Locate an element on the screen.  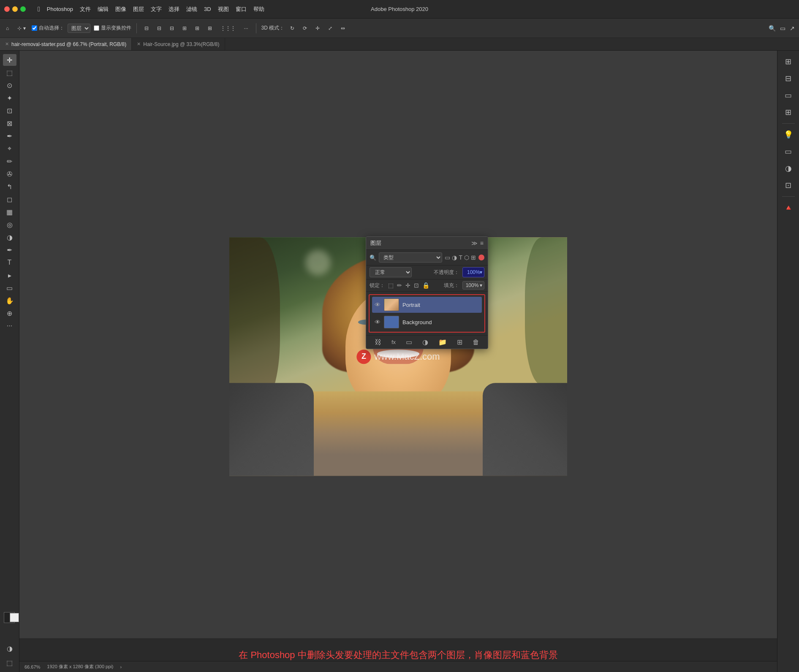
background-visibility-icon: 👁 is located at coordinates (378, 322).